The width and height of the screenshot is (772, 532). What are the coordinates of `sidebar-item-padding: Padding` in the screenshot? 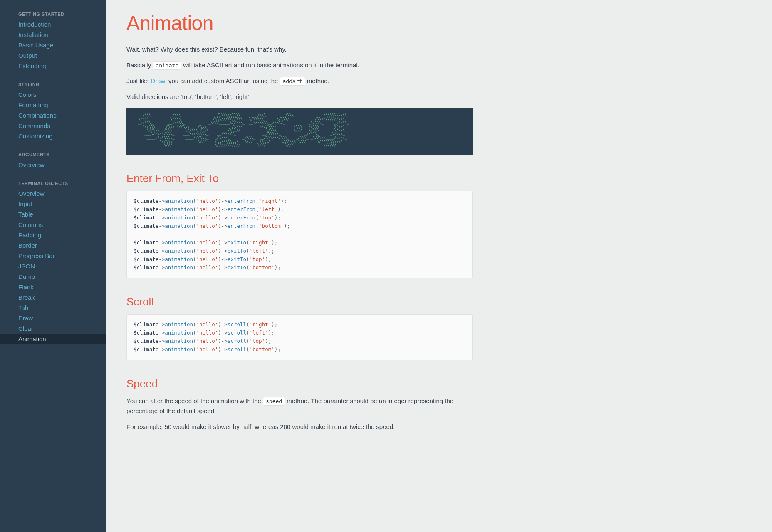 It's located at (53, 235).